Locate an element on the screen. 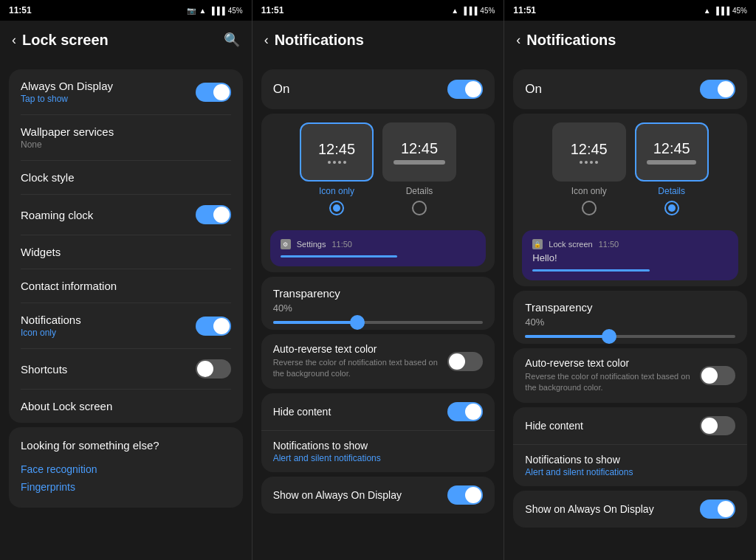 Image resolution: width=756 pixels, height=560 pixels. about-lock-label: About Lock screen is located at coordinates (126, 406).